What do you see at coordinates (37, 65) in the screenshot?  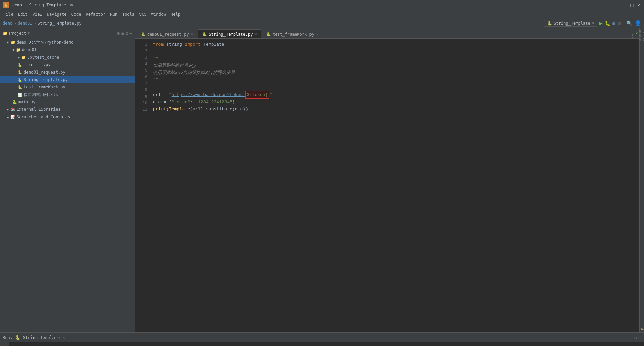 I see `tree-label-init: __init__.py` at bounding box center [37, 65].